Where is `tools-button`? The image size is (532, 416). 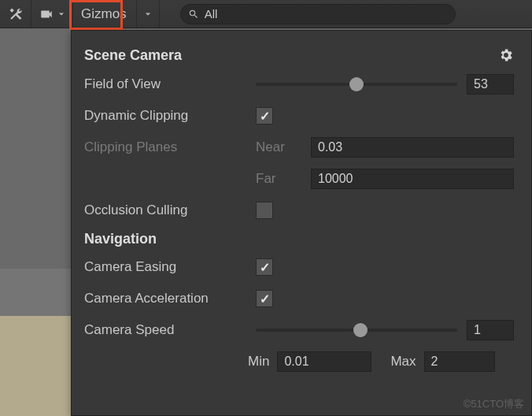
tools-button is located at coordinates (16, 14).